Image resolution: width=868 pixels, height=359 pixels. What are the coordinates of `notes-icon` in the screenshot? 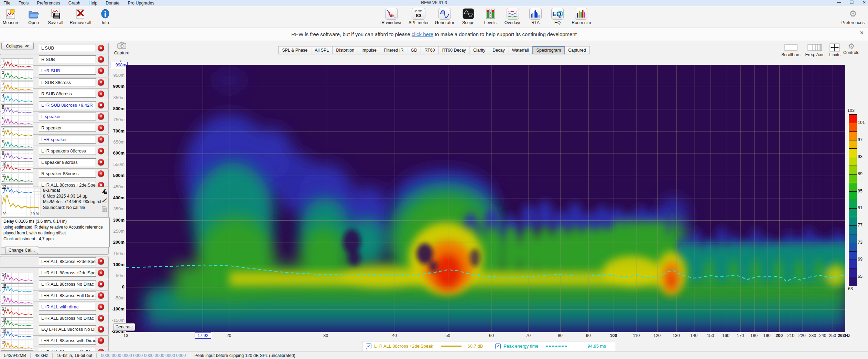 It's located at (105, 210).